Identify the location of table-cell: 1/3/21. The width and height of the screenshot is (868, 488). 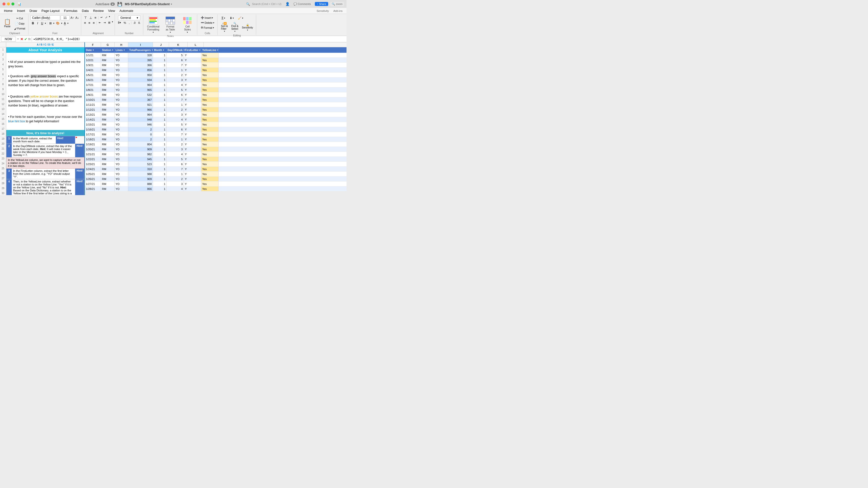
(93, 65).